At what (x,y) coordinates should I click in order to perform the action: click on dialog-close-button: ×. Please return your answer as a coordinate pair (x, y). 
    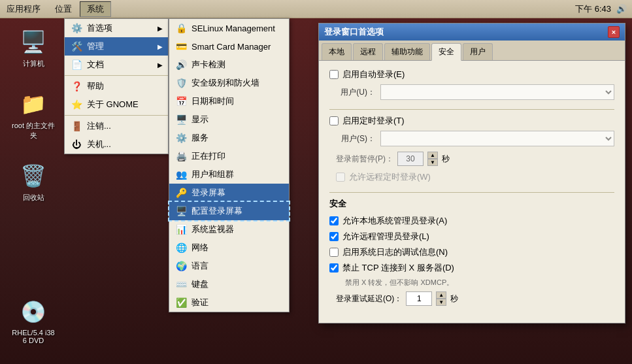
    Looking at the image, I should click on (614, 32).